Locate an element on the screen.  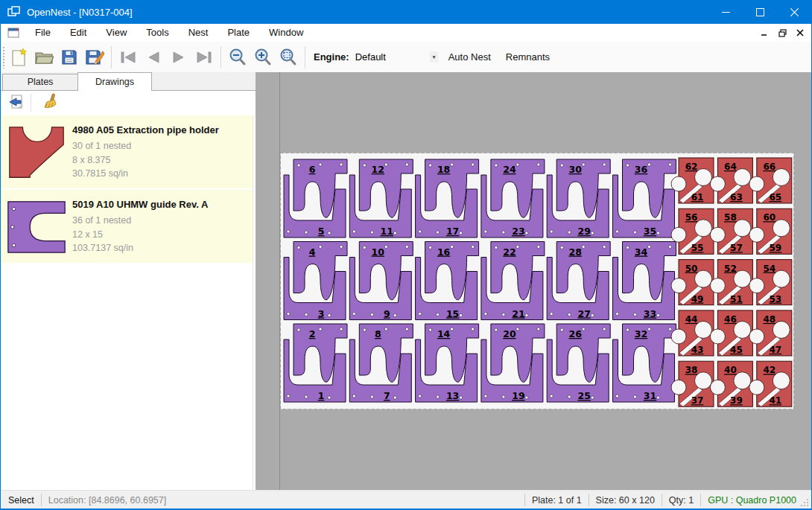
part-number: 35 is located at coordinates (650, 231).